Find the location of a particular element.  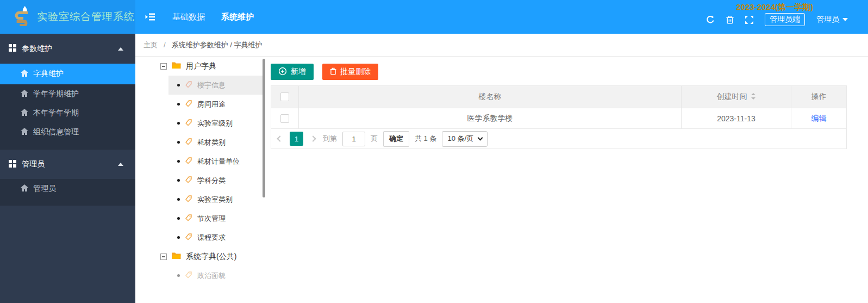

column-header-building-name: 楼名称 is located at coordinates (490, 97).